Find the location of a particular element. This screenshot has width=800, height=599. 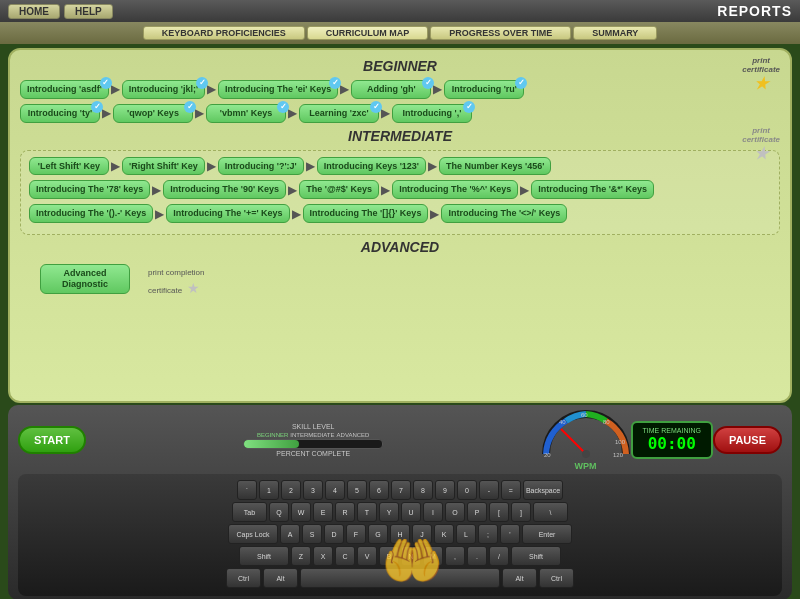

key-6: 6 is located at coordinates (379, 490).